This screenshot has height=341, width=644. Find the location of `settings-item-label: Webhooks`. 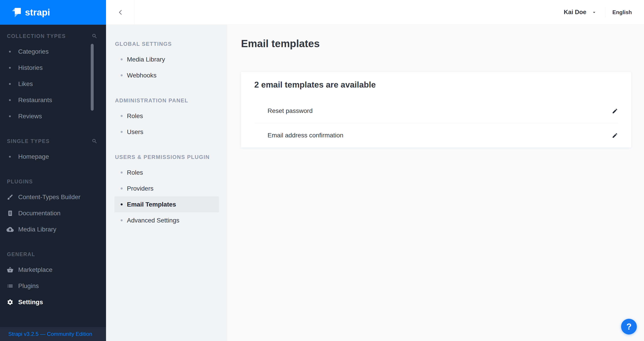

settings-item-label: Webhooks is located at coordinates (142, 75).